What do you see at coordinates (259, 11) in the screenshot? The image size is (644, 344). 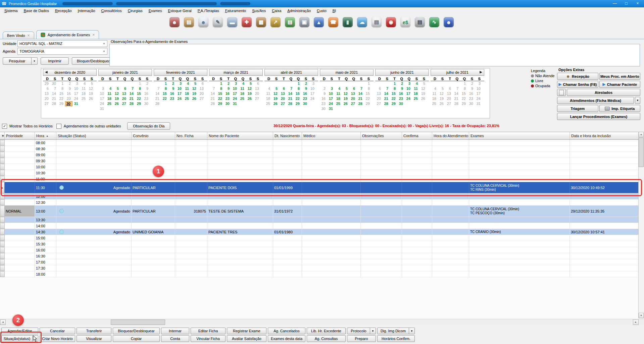 I see `menu-item-sus-ans: Sus/Ans` at bounding box center [259, 11].